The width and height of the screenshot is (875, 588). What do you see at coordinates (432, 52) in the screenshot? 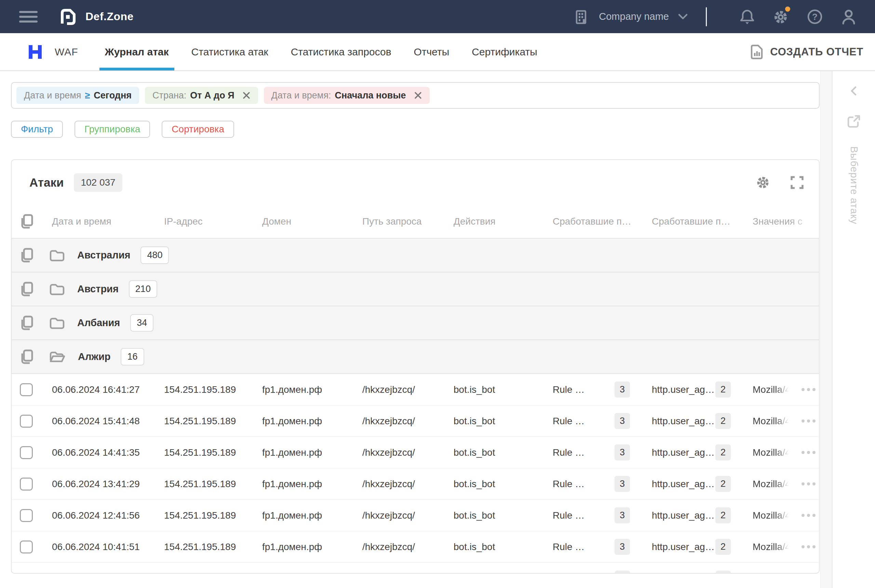
I see `tab-reports: Отчеты` at bounding box center [432, 52].